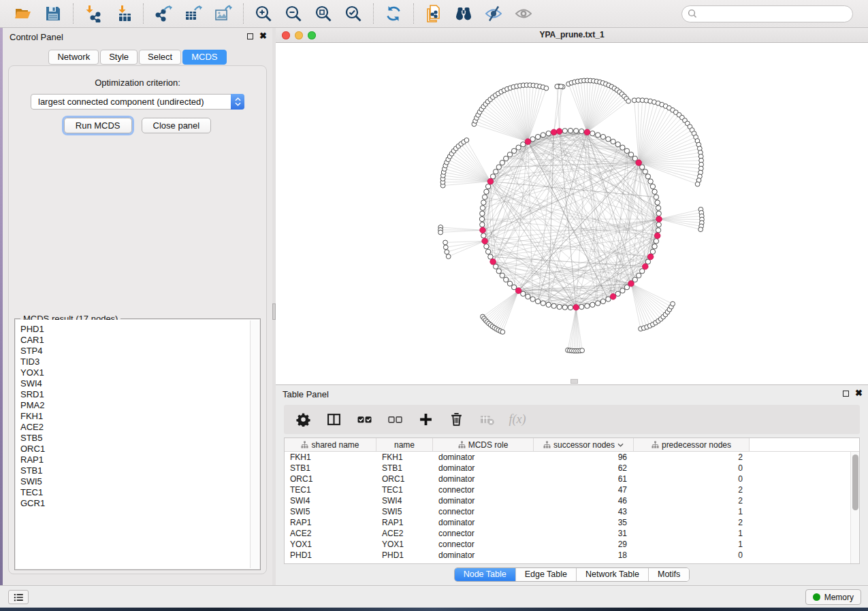 The width and height of the screenshot is (868, 611). Describe the element at coordinates (140, 460) in the screenshot. I see `mcds-result-item: RAP1` at that location.